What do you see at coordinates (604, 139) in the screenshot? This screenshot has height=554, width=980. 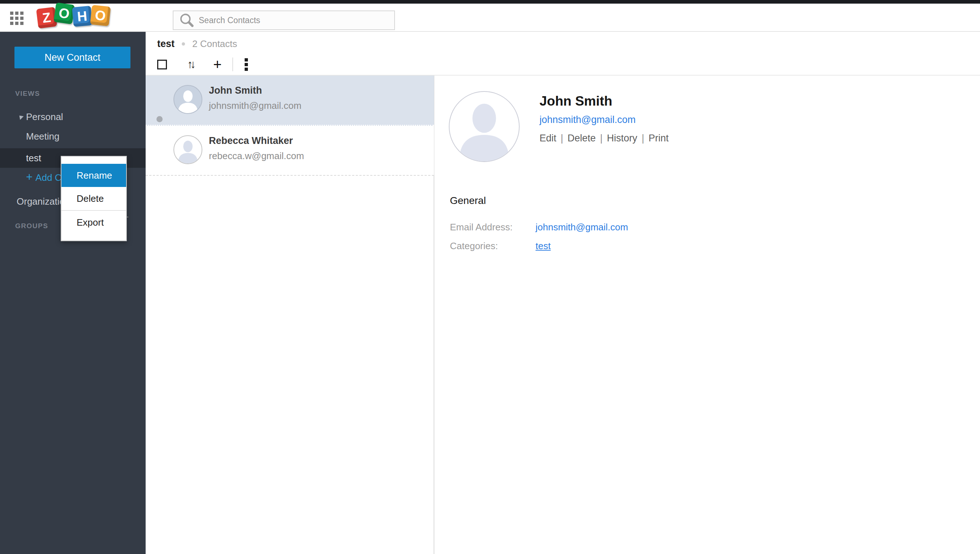 I see `detail-actions: Edit|Delete|History|Print` at bounding box center [604, 139].